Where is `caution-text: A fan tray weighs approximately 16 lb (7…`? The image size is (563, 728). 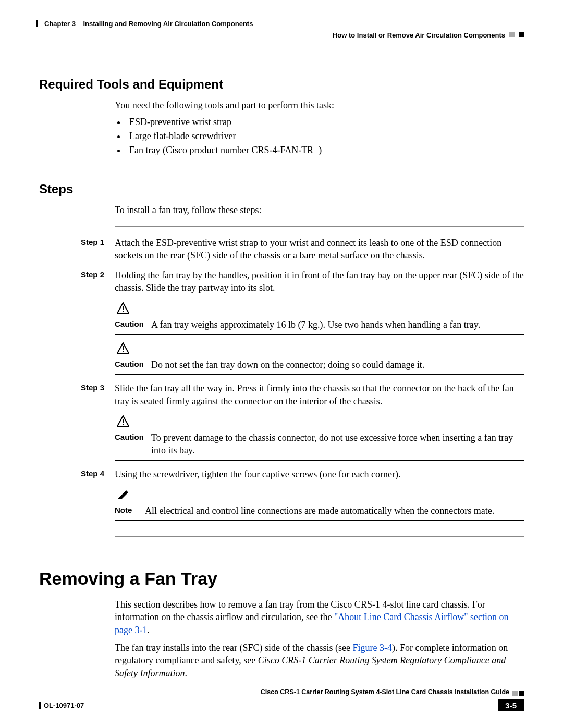 caution-text: A fan tray weighs approximately 16 lb (7… is located at coordinates (338, 325).